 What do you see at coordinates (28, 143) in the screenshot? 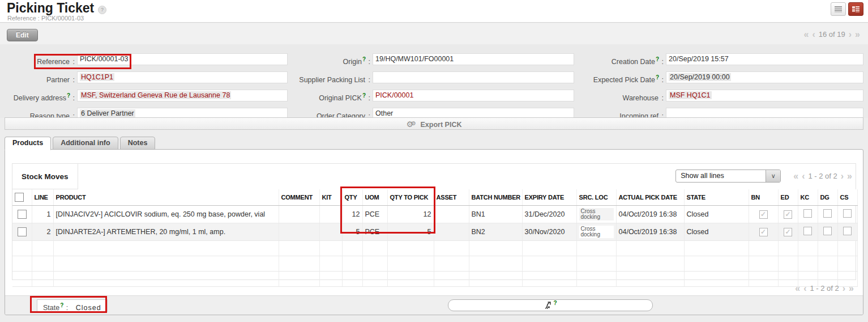
I see `tab-products: Products` at bounding box center [28, 143].